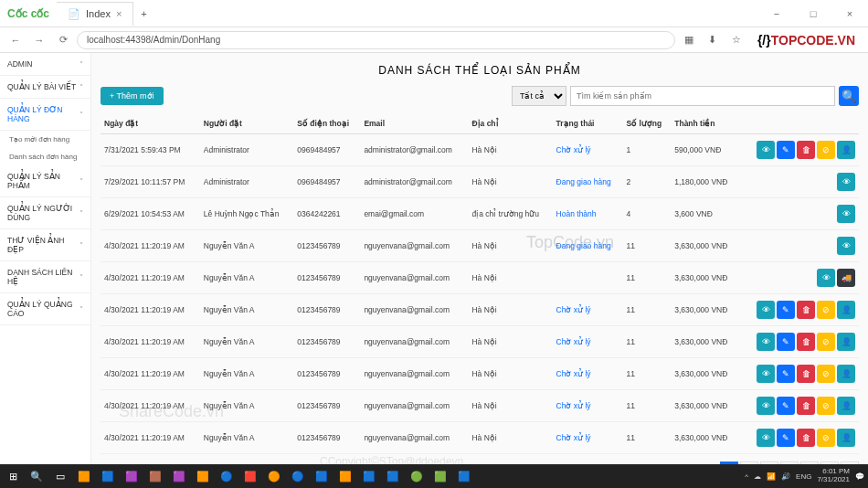 The image size is (868, 488). I want to click on search-input, so click(703, 96).